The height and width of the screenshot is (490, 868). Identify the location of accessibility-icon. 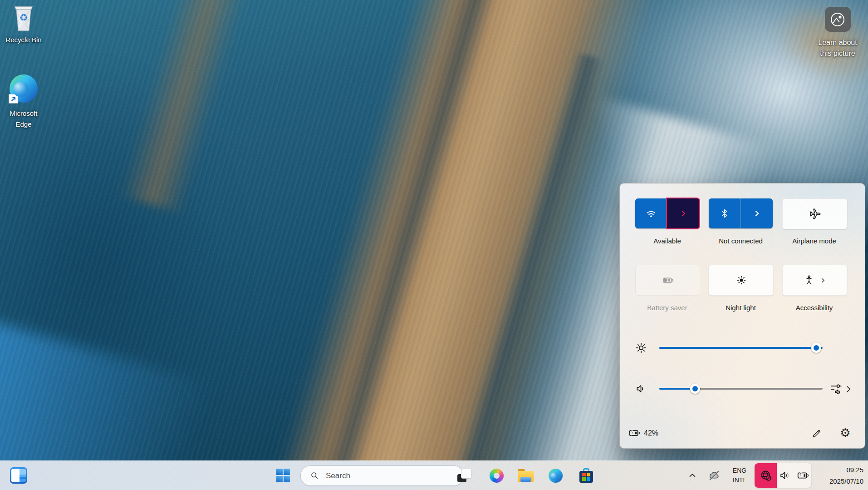
(809, 280).